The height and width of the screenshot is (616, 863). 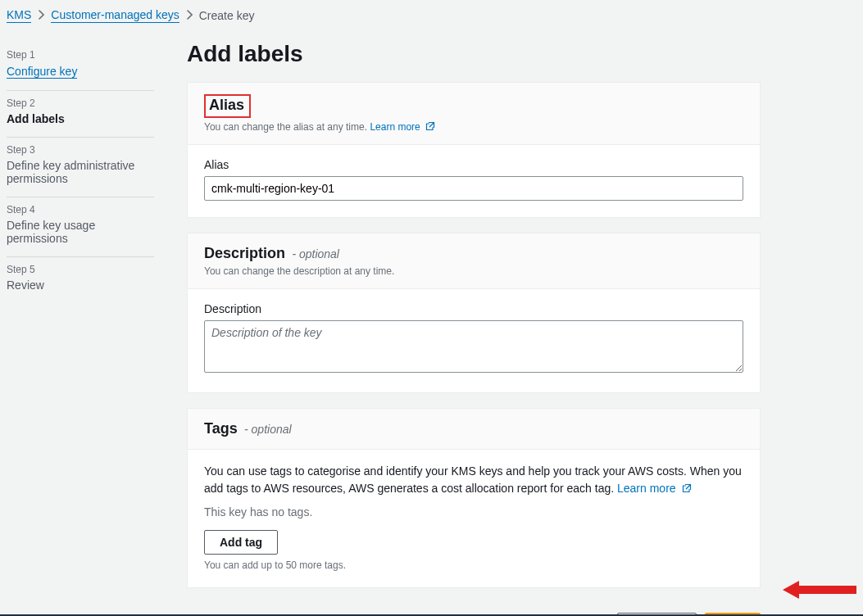 What do you see at coordinates (80, 280) in the screenshot?
I see `step-5: Step 5 Review` at bounding box center [80, 280].